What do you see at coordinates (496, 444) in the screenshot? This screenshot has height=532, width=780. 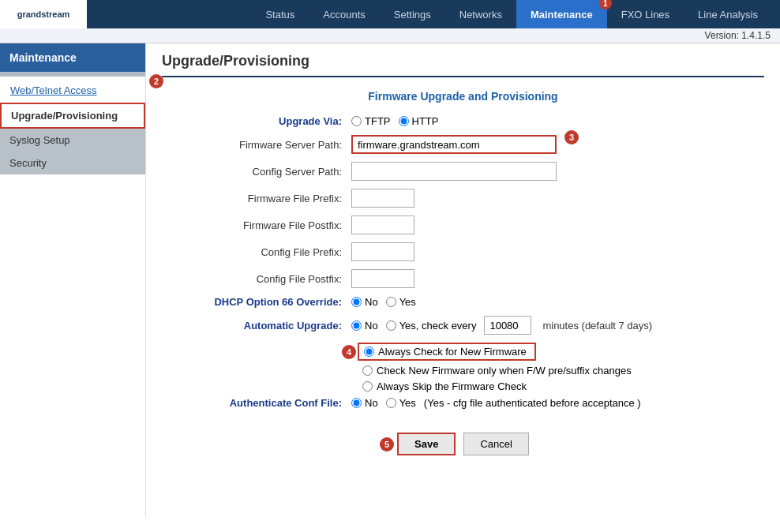 I see `cancel-button: Cancel` at bounding box center [496, 444].